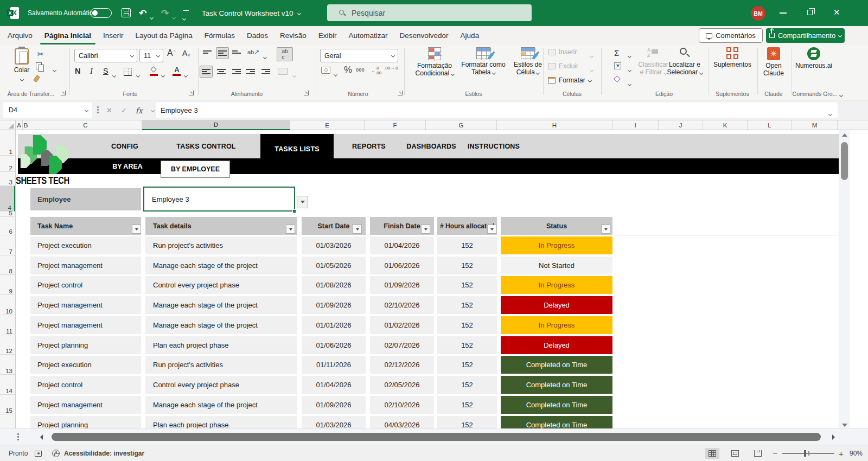 This screenshot has height=461, width=868. Describe the element at coordinates (562, 52) in the screenshot. I see `insert-cells-button: Inserir` at that location.